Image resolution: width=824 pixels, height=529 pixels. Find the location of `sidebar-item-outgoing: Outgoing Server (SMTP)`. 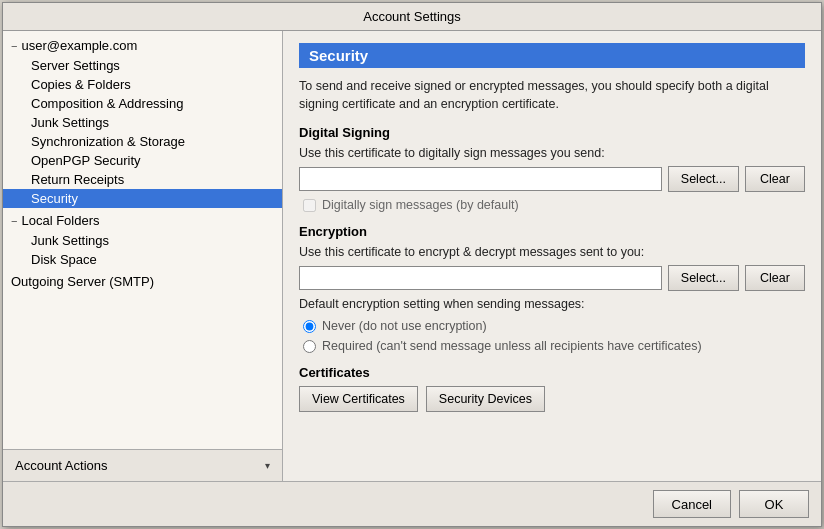

sidebar-item-outgoing: Outgoing Server (SMTP) is located at coordinates (142, 282).